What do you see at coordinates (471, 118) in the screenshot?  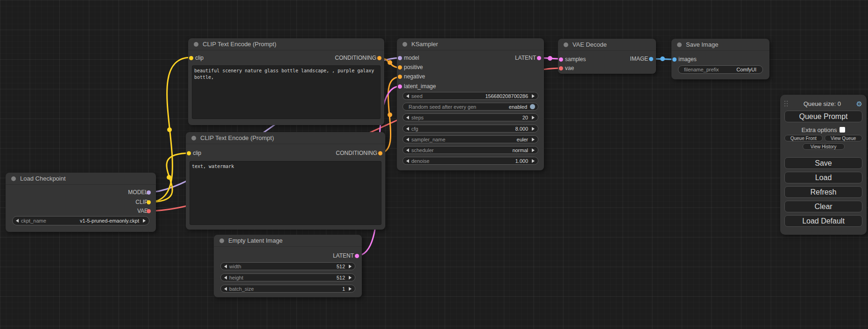 I see `steps-widget: steps 20` at bounding box center [471, 118].